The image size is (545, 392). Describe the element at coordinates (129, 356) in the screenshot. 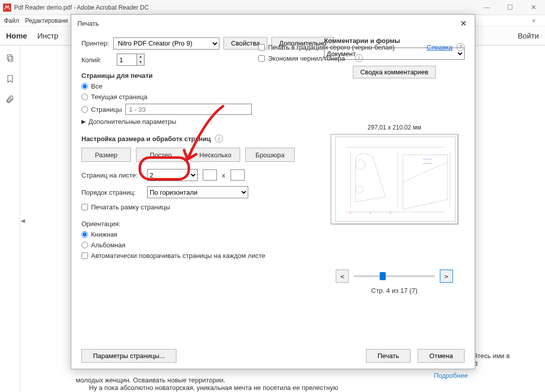

I see `page-setup-button: Параметры страницы...` at that location.